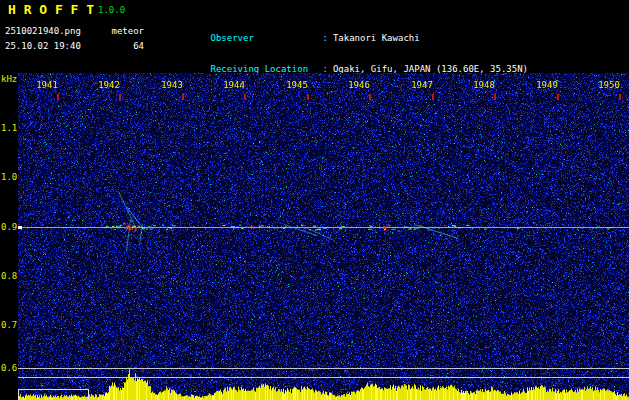 The image size is (629, 400). I want to click on datetime-label: 25.10.02 19:40, so click(43, 46).